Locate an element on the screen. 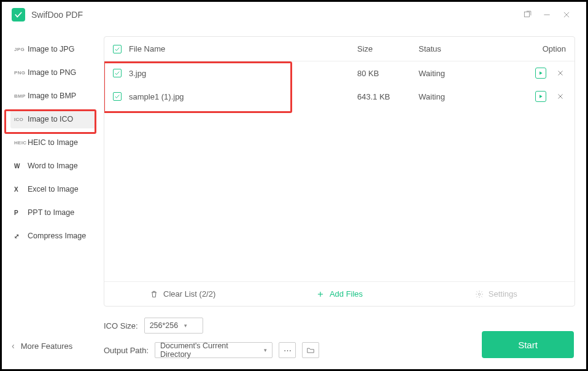  col-header-size: Size is located at coordinates (388, 49).